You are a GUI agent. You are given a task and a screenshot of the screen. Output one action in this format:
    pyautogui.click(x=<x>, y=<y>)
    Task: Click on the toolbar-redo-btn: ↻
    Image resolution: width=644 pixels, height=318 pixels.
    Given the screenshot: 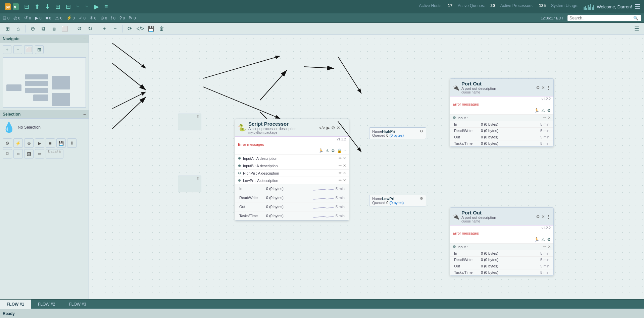 What is the action you would take?
    pyautogui.click(x=90, y=29)
    